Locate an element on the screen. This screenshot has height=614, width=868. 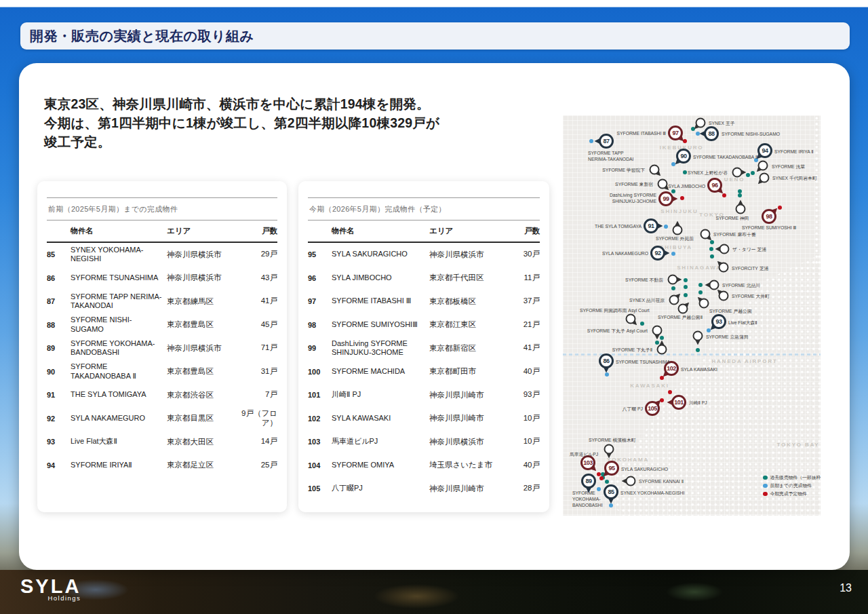
region-label: SHINJUKU is located at coordinates (679, 212).